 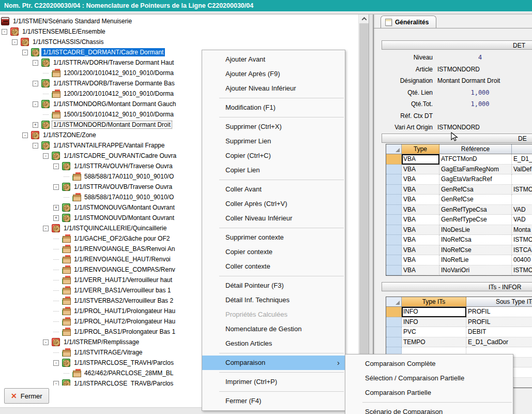 What do you see at coordinates (408, 22) in the screenshot?
I see `tab-generalites: Généralités` at bounding box center [408, 22].